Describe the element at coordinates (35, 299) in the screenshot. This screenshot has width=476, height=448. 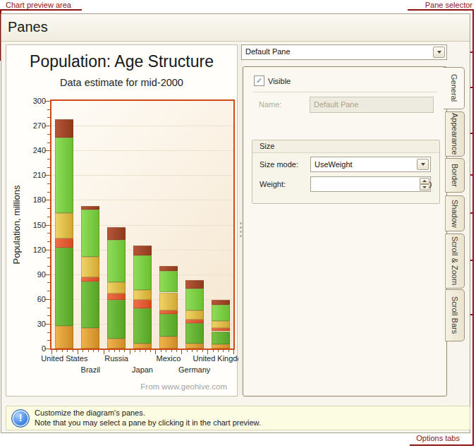
I see `y-tick-label: 60` at that location.